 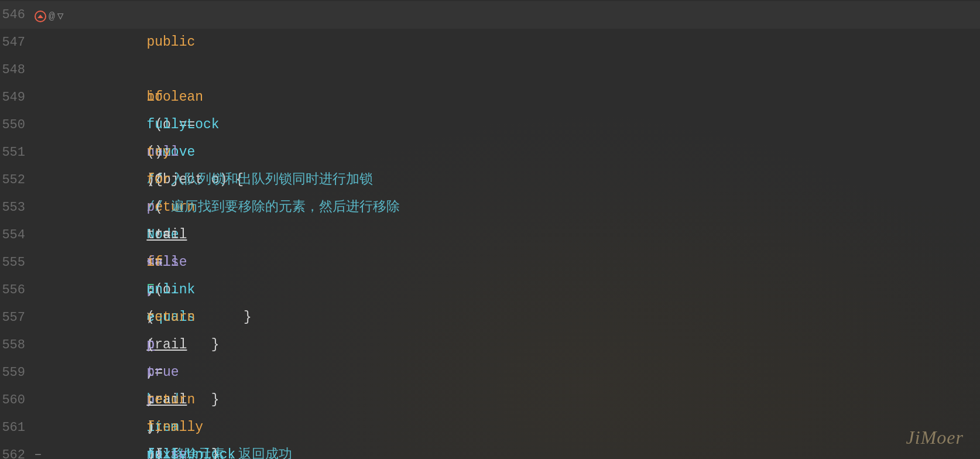 I want to click on code-line-562: 562 − }, so click(x=490, y=450).